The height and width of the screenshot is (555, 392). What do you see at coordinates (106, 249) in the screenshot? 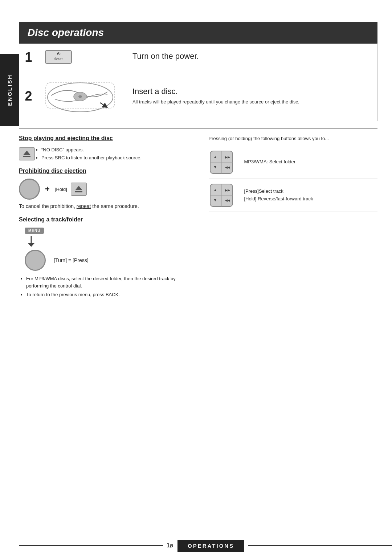
I see `menu-flow: MENU [Turn] = [Press]` at bounding box center [106, 249].